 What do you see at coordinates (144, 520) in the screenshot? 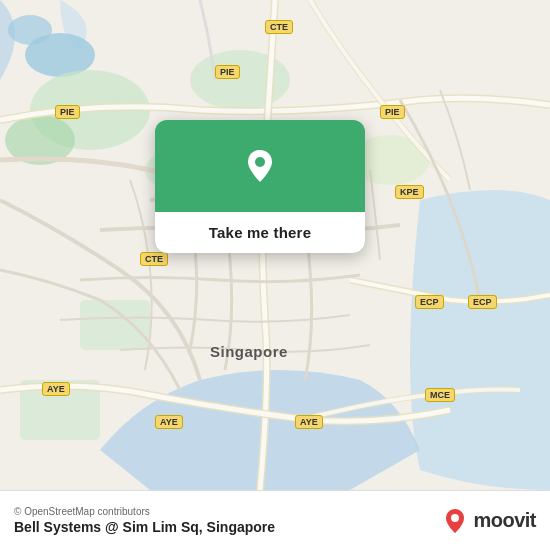
I see `bottom-left-info: © OpenStreetMap contributors Bell System…` at bounding box center [144, 520].